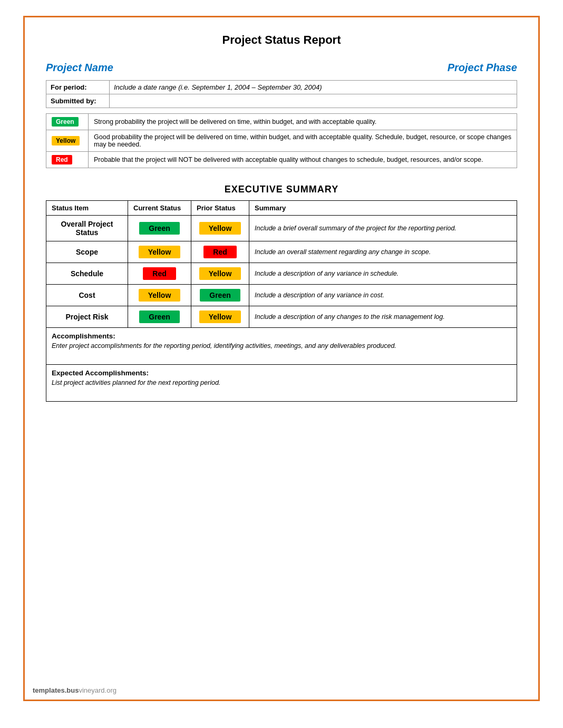  Describe the element at coordinates (67, 141) in the screenshot. I see `legend-yellow-badge-cell: Yellow` at that location.